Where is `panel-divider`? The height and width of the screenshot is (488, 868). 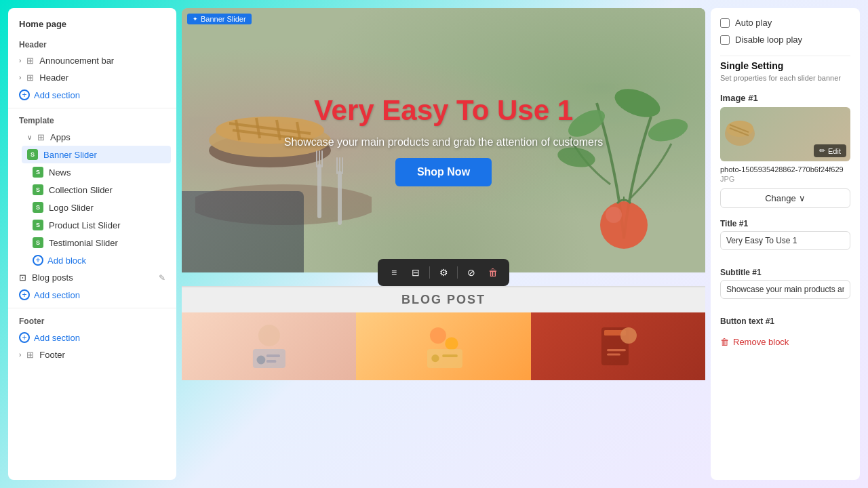 panel-divider is located at coordinates (785, 56).